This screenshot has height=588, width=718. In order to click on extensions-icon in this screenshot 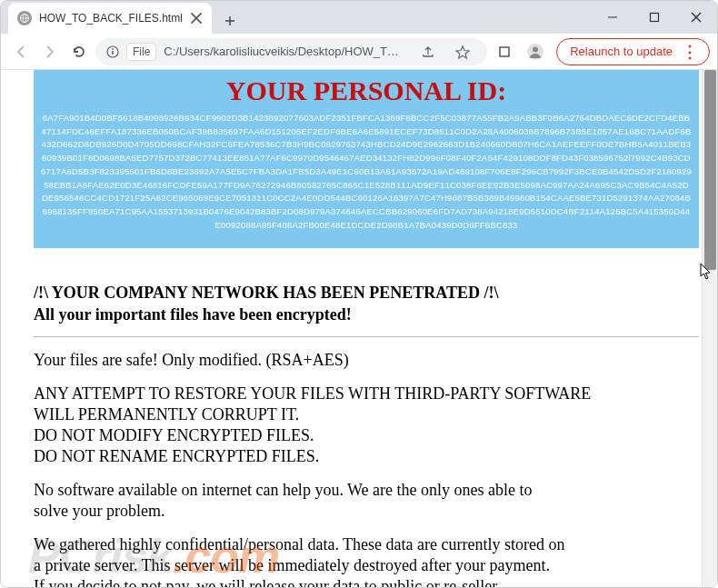, I will do `click(504, 52)`.